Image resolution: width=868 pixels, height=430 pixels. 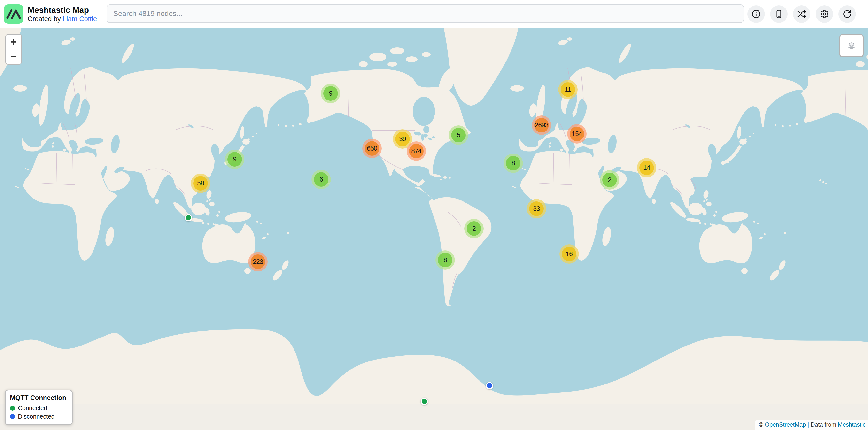 I want to click on refresh-button, so click(x=847, y=14).